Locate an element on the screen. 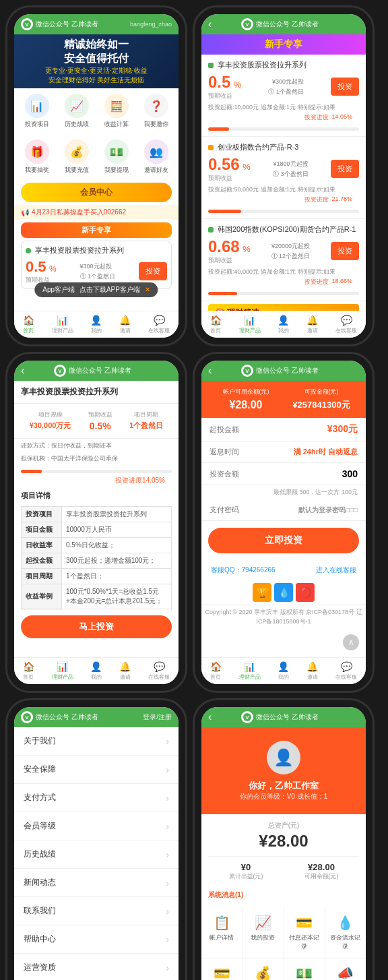  settings-payment: 支付方式 › is located at coordinates (96, 798).